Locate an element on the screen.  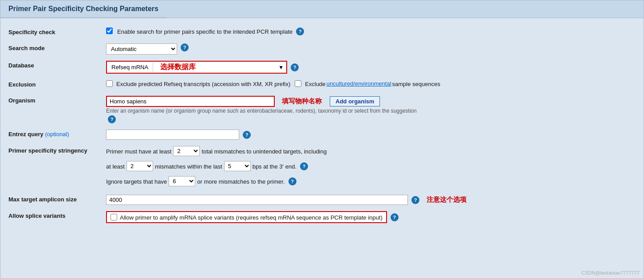
exclusion-text3: sample sequences is located at coordinates (416, 83).